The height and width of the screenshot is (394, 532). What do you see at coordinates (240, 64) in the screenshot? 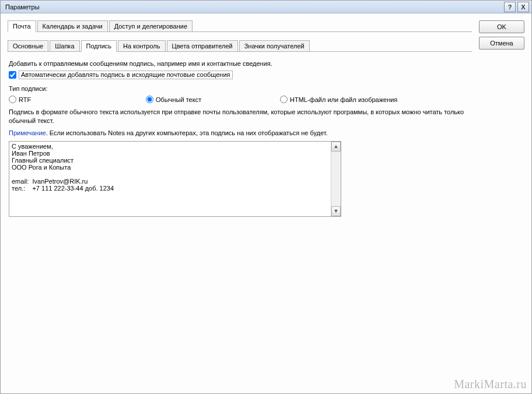
I see `intro-text: Добавить к отправляемым сообщениям подпи…` at bounding box center [240, 64].